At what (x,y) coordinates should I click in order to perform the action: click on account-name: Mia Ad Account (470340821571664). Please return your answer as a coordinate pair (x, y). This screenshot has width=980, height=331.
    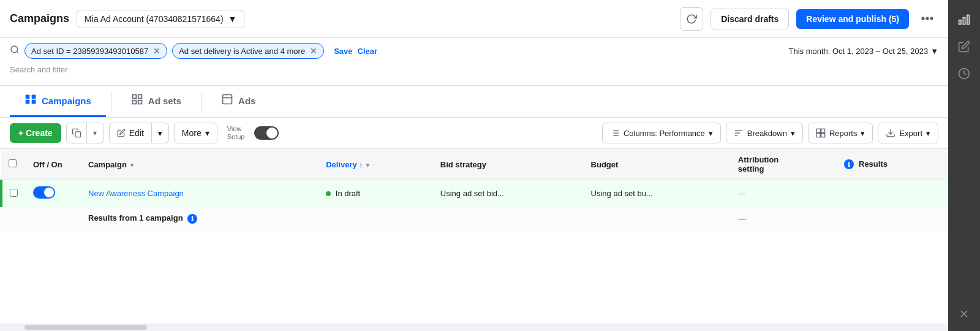
    Looking at the image, I should click on (154, 19).